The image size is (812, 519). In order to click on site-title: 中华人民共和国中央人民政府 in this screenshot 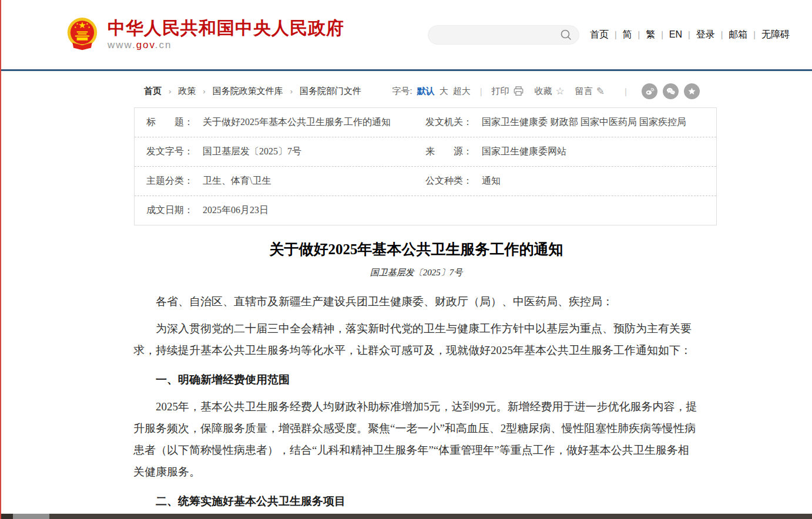, I will do `click(226, 28)`.